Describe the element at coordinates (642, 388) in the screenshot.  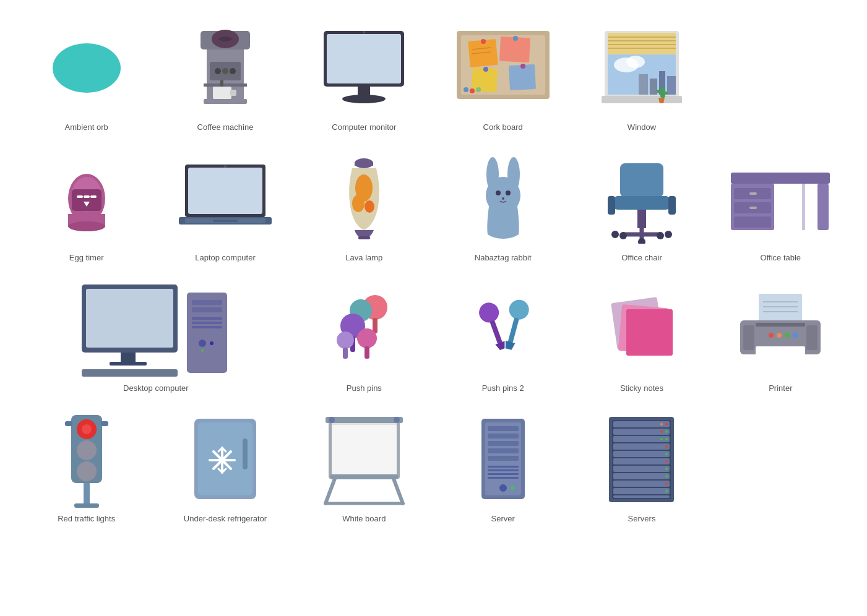
I see `sticky-notes-label: Sticky notes` at that location.